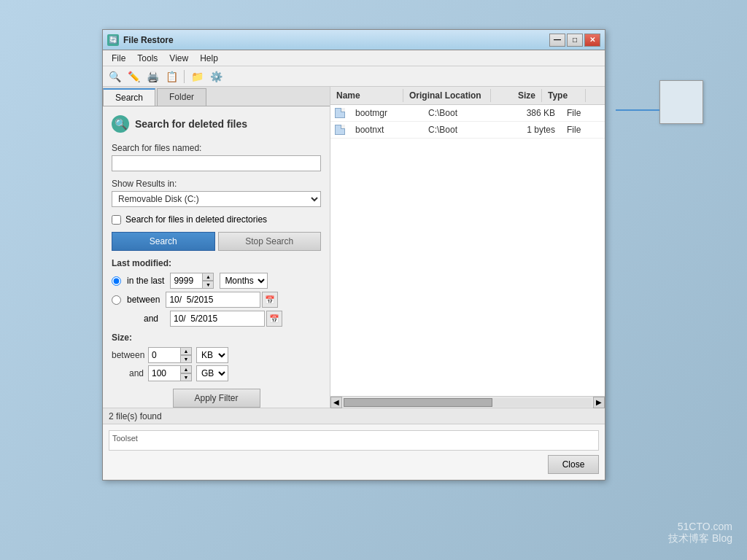  What do you see at coordinates (146, 281) in the screenshot?
I see `in-the-last-label: in the last` at bounding box center [146, 281].